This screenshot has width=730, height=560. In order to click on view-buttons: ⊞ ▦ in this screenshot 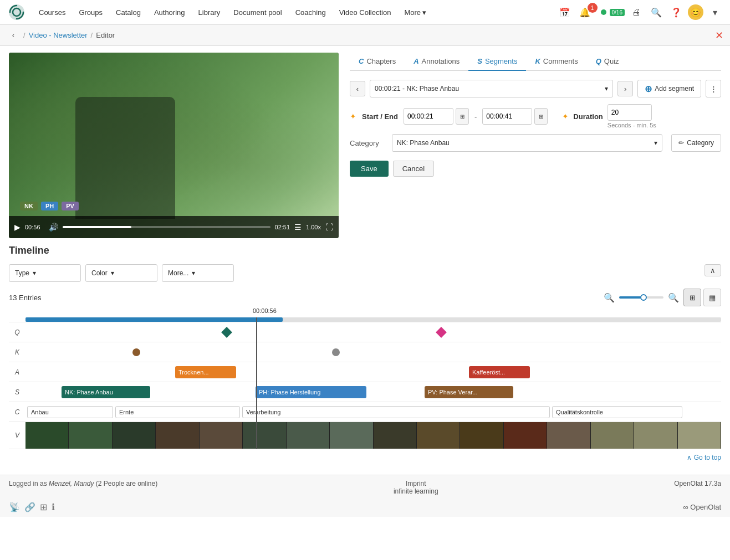, I will do `click(702, 297)`.